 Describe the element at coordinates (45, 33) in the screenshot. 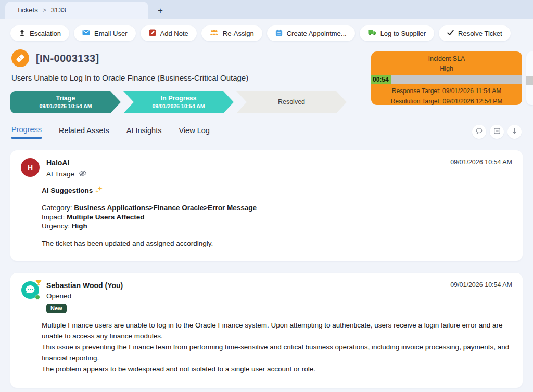

I see `escalation-label: Escalation` at that location.